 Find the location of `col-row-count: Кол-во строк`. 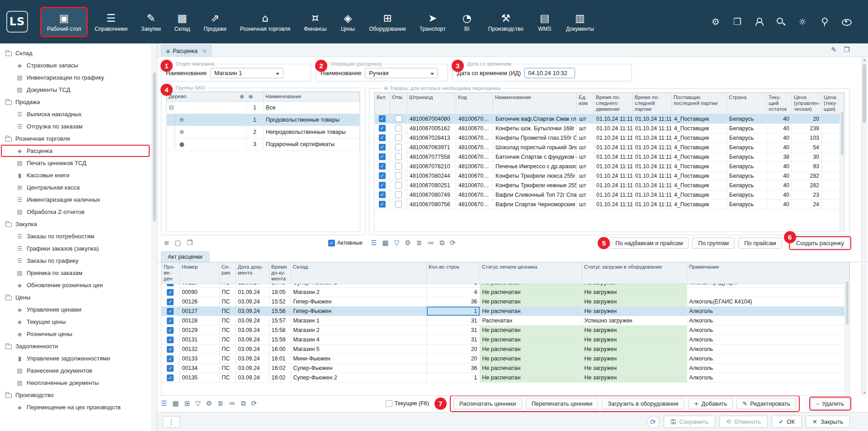

col-row-count: Кол-во строк is located at coordinates (453, 273).